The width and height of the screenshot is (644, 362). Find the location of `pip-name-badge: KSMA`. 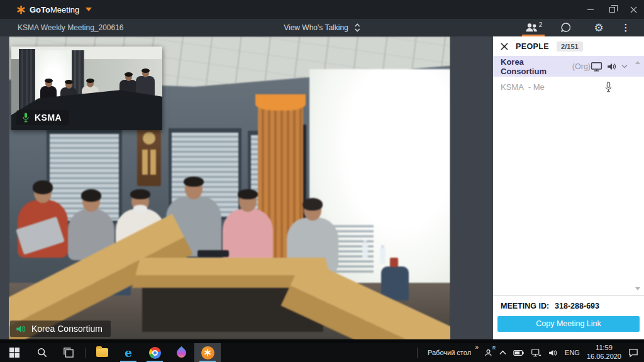

pip-name-badge: KSMA is located at coordinates (43, 118).